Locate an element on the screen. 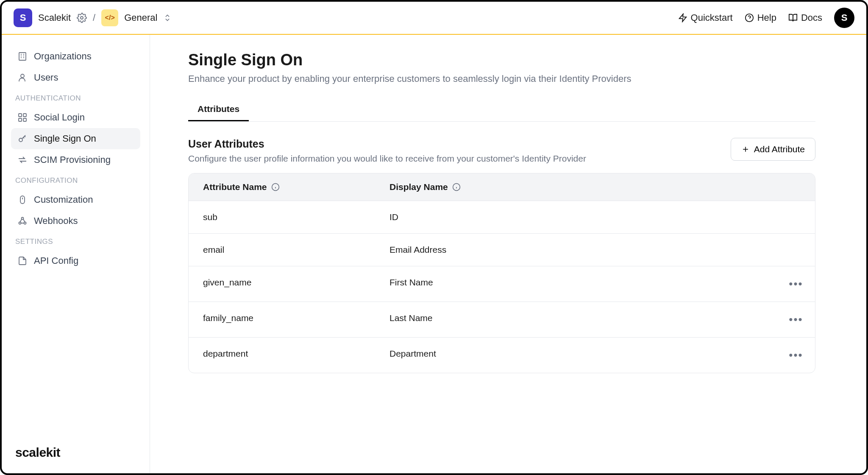 The height and width of the screenshot is (475, 868). cell-attribute-name: given_name is located at coordinates (282, 284).